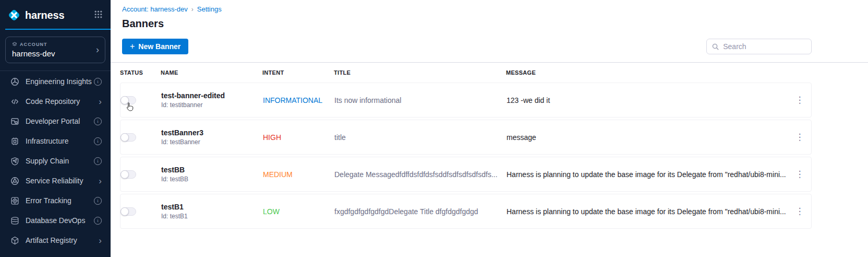  What do you see at coordinates (212, 133) in the screenshot?
I see `banner-name: testBanner3` at bounding box center [212, 133].